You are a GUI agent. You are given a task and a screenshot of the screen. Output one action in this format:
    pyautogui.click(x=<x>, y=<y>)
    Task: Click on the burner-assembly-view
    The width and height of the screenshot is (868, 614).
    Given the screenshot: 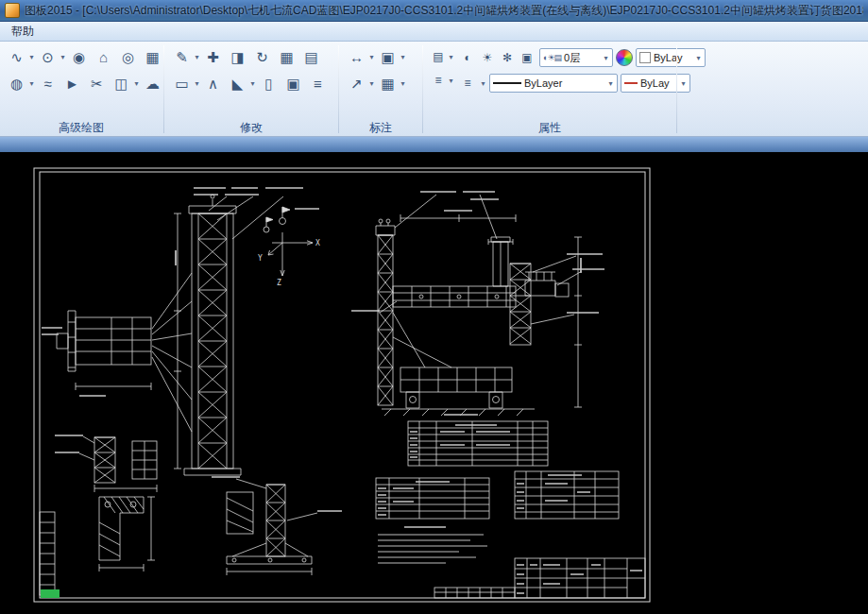 What is the action you would take?
    pyautogui.click(x=125, y=352)
    